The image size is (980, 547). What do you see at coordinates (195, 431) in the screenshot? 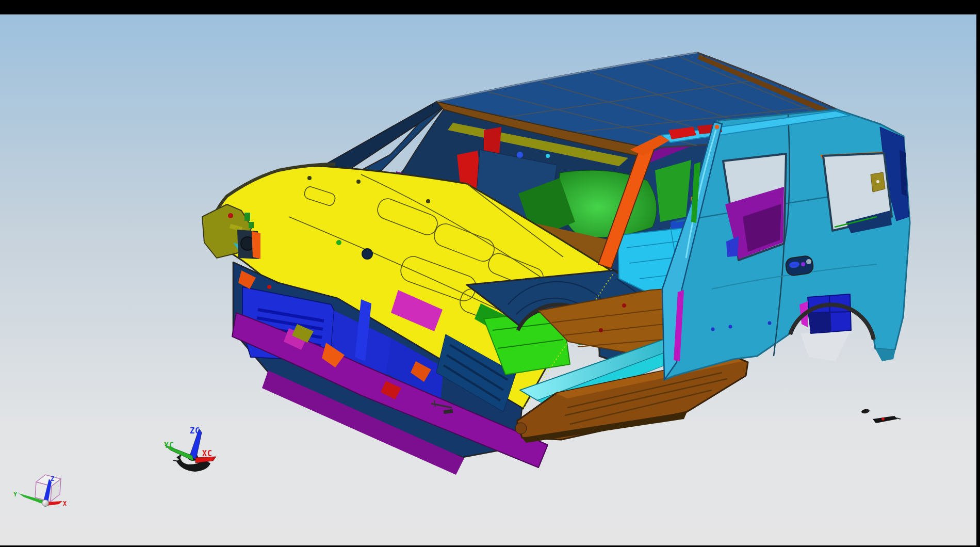
I see `wcs-z-label: ZC` at bounding box center [195, 431].